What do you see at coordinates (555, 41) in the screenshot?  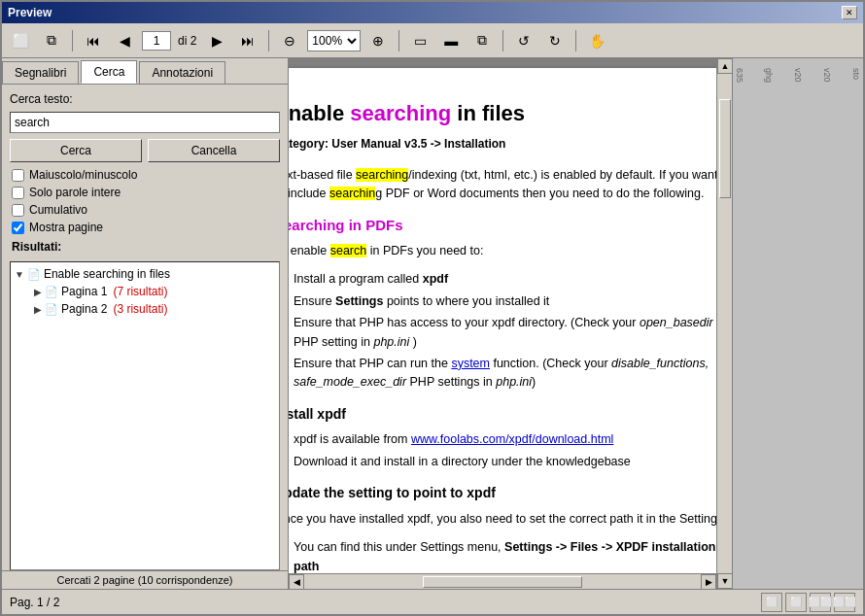 I see `rotate-right-icon: ↻` at bounding box center [555, 41].